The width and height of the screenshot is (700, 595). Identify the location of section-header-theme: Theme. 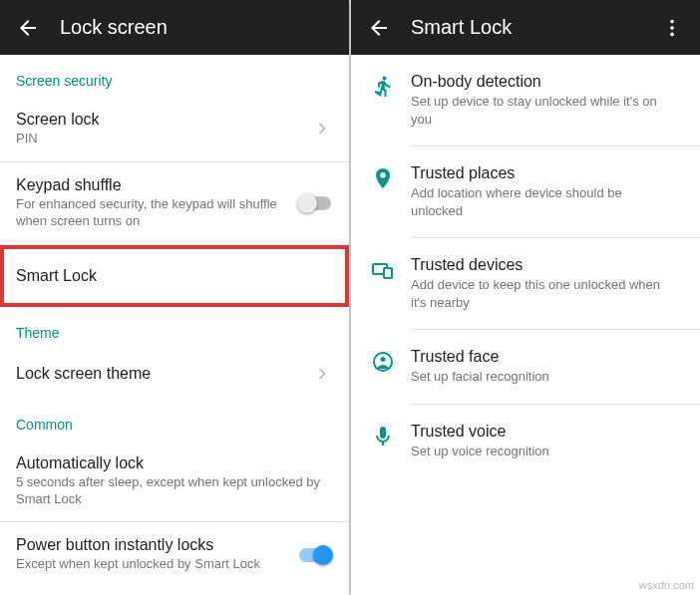
(175, 328).